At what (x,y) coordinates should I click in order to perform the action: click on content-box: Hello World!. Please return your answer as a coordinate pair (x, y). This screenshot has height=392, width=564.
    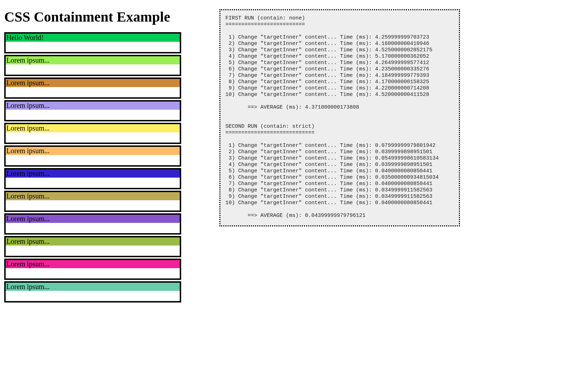
    Looking at the image, I should click on (93, 43).